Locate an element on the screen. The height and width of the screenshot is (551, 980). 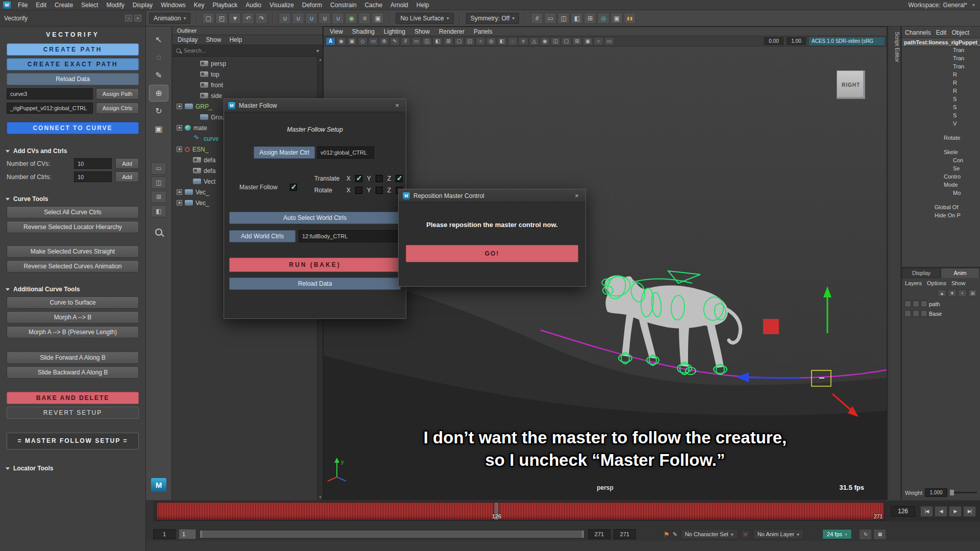
num-cvs-field is located at coordinates (93, 163).